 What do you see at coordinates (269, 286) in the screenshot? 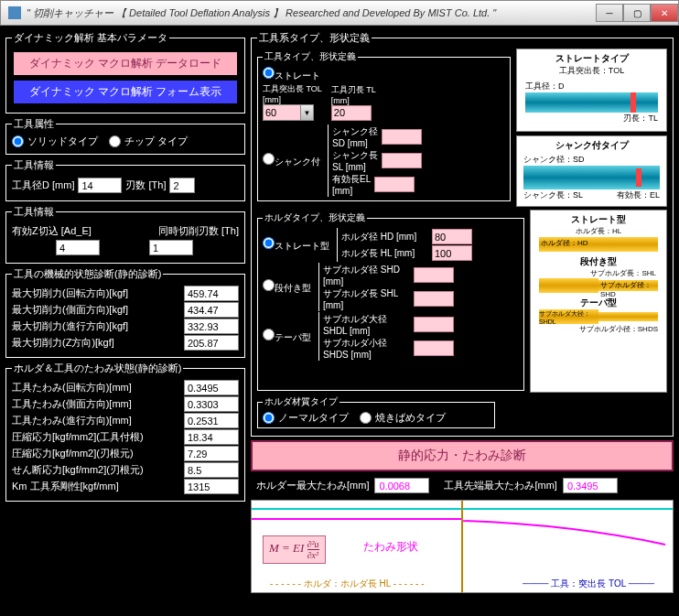
I see `radio-holder-step-input` at bounding box center [269, 286].